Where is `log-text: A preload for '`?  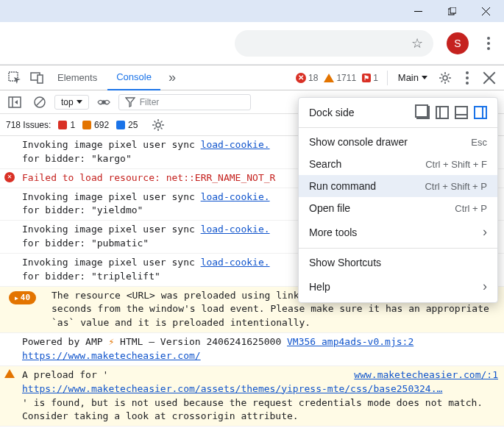
log-text: A preload for ' is located at coordinates (65, 375).